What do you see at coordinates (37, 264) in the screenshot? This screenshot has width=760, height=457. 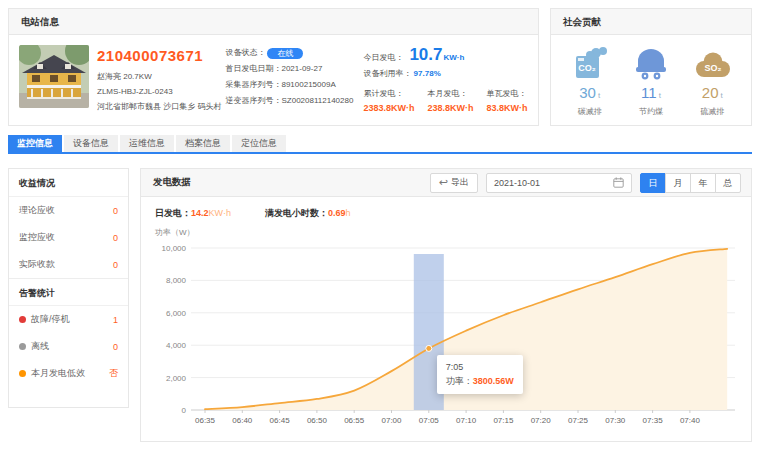 I see `revenue-label: 实际收款` at bounding box center [37, 264].